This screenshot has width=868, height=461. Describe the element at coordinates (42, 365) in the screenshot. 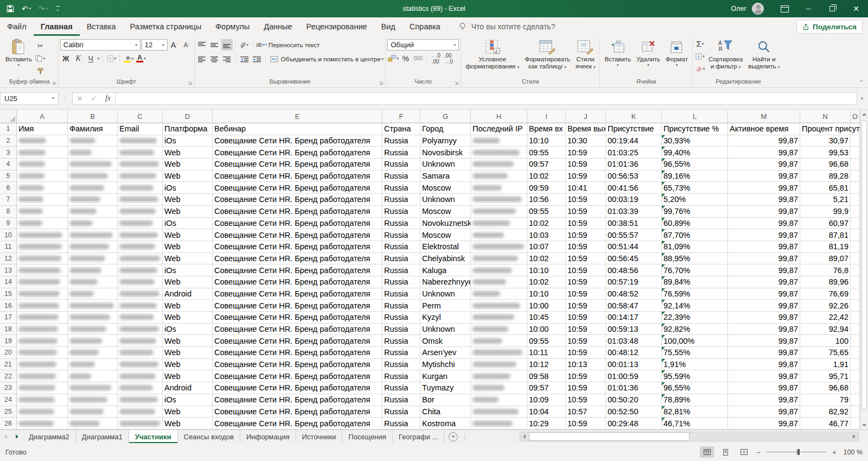

I see `cell-A21` at that location.